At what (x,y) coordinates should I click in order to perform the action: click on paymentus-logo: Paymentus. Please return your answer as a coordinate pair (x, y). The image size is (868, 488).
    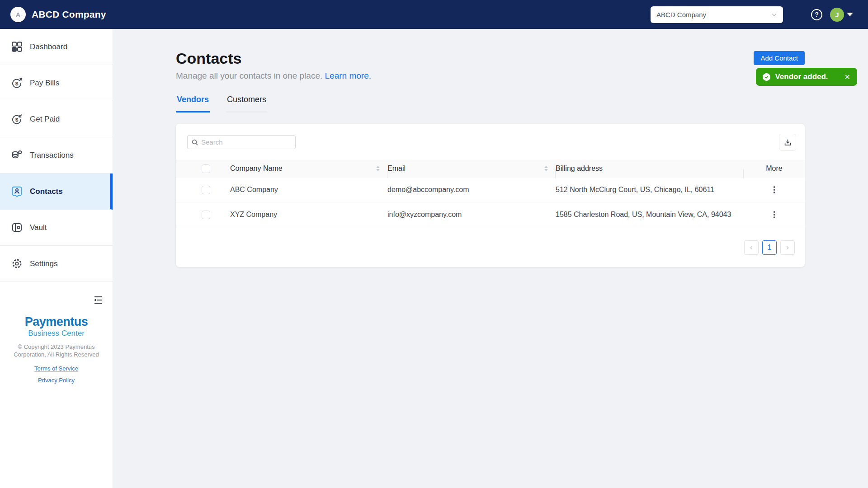
    Looking at the image, I should click on (56, 322).